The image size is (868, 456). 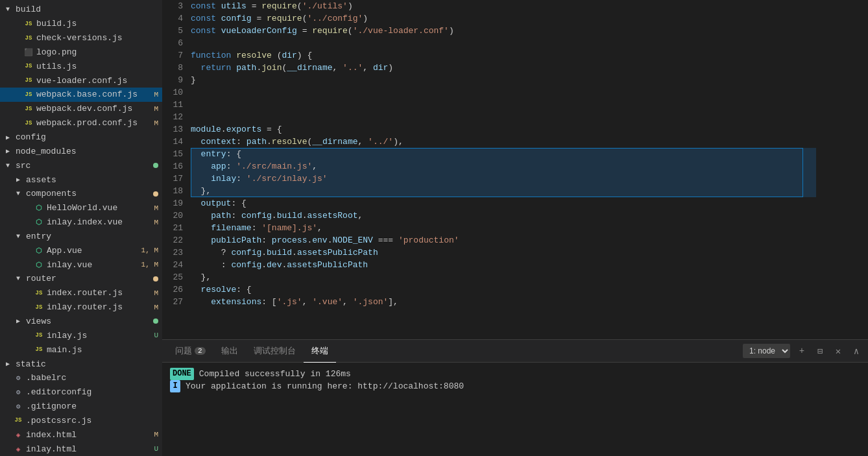 I want to click on sidebar-item-config: ▶config, so click(x=81, y=138).